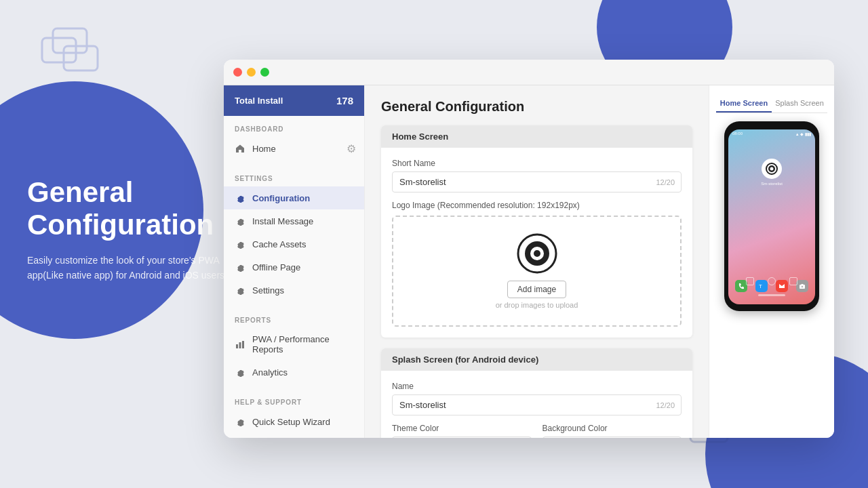  Describe the element at coordinates (294, 435) in the screenshot. I see `sidebar-item-faqs: FAQs` at that location.